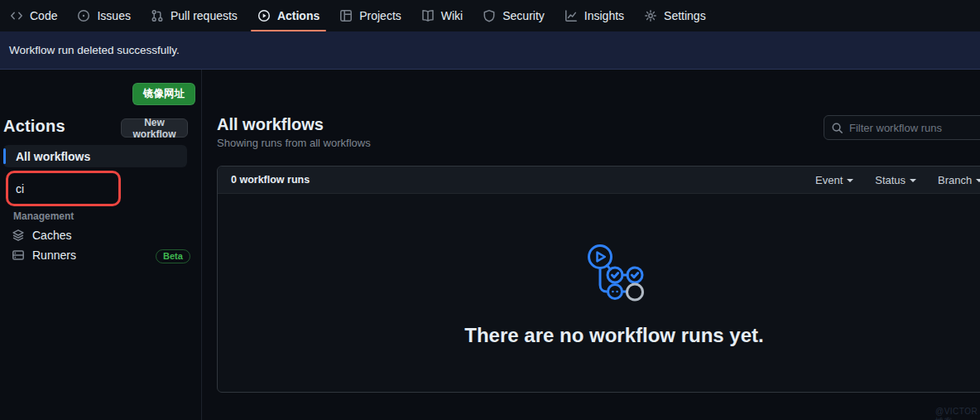 The height and width of the screenshot is (420, 980). I want to click on search-icon, so click(838, 128).